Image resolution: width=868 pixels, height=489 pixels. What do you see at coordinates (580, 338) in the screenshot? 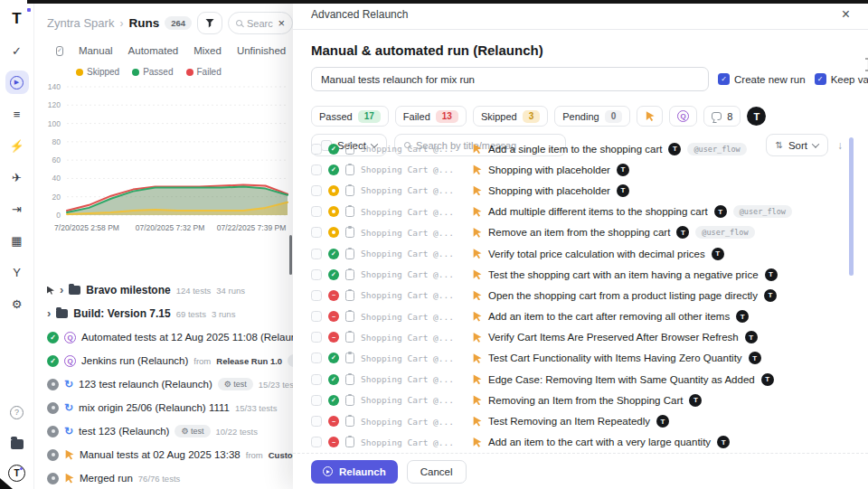
I see `test-row: −Shopping Cart @...Verify Cart Items Are…` at bounding box center [580, 338].